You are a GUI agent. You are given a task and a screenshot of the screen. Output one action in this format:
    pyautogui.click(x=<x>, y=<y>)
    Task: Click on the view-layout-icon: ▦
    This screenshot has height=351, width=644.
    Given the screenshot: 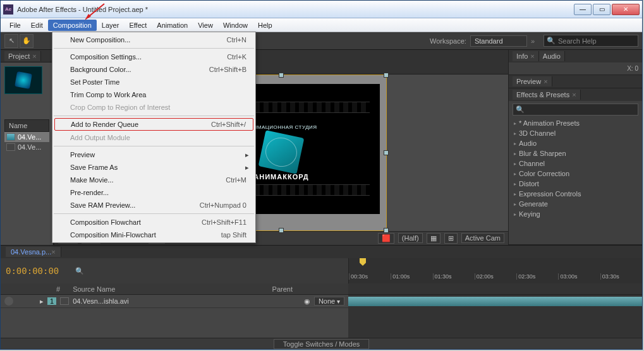 What is the action you would take?
    pyautogui.click(x=434, y=239)
    